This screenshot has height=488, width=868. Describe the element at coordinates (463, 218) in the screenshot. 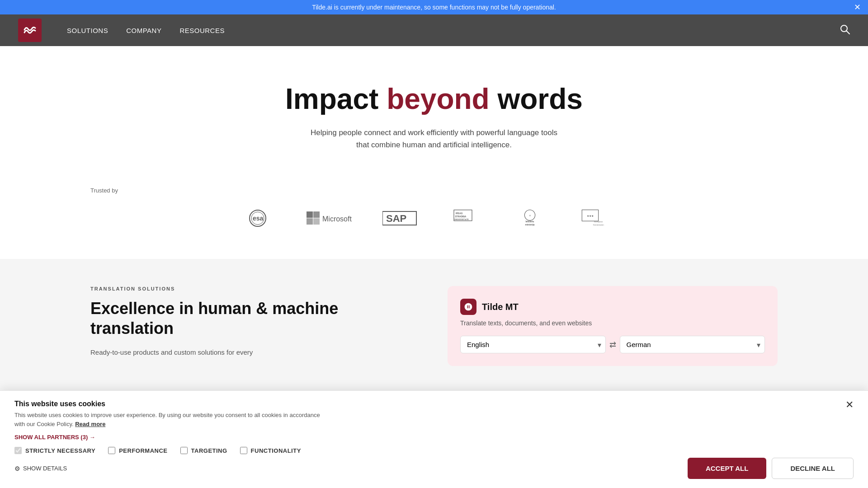

I see `partner-rsu: RĪGAS STRADIŅA UNIVERSITĀTE` at that location.